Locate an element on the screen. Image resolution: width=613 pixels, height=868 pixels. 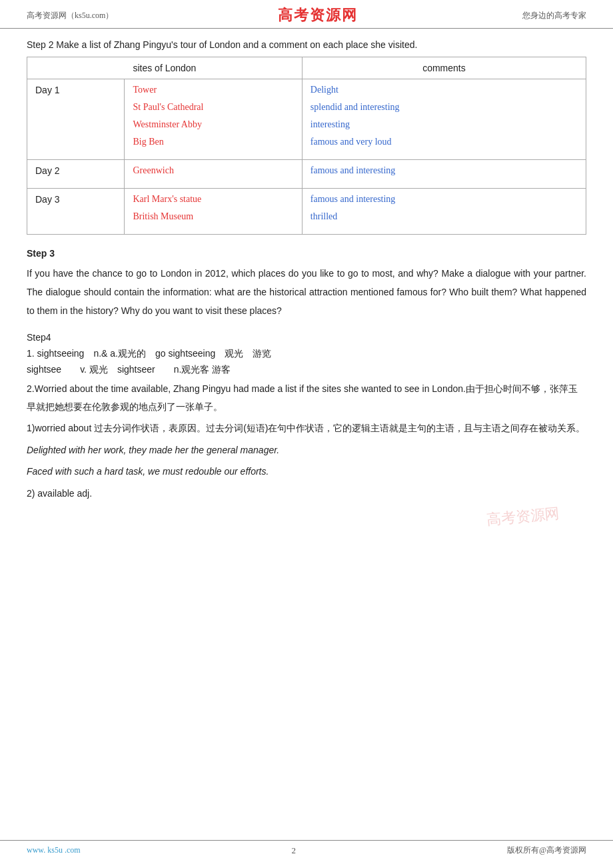
vocab-item: v. 观光 is located at coordinates (94, 370).